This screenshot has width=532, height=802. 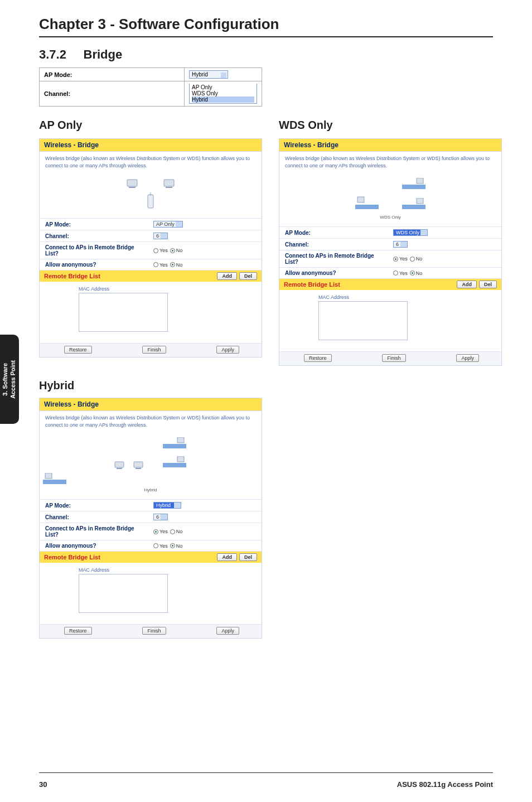 What do you see at coordinates (266, 25) in the screenshot?
I see `chapter-title: Chapter 3 - Software Configuration` at bounding box center [266, 25].